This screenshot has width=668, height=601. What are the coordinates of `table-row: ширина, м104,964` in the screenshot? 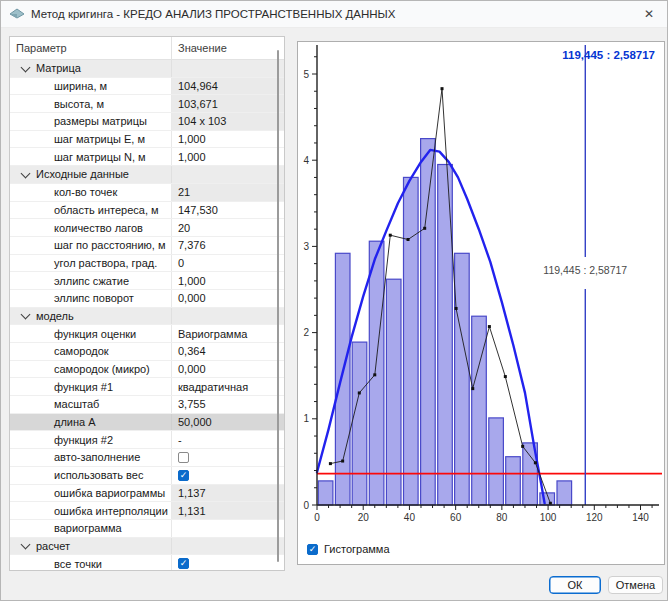 It's located at (147, 87).